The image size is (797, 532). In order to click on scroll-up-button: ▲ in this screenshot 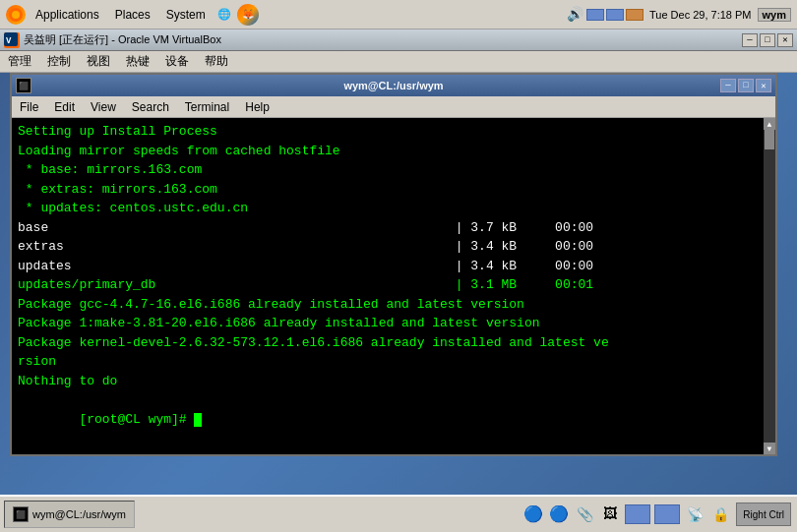, I will do `click(769, 124)`.